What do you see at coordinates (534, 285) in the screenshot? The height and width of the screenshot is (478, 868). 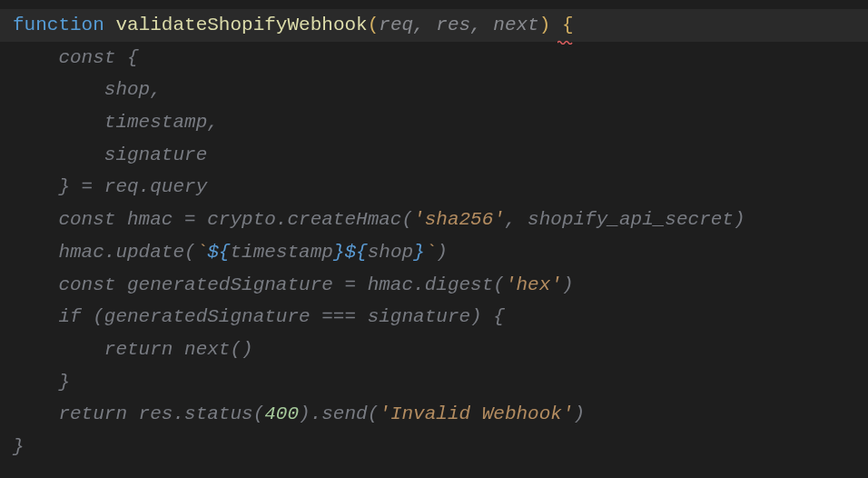 I see `string-literal: 'hex'` at bounding box center [534, 285].